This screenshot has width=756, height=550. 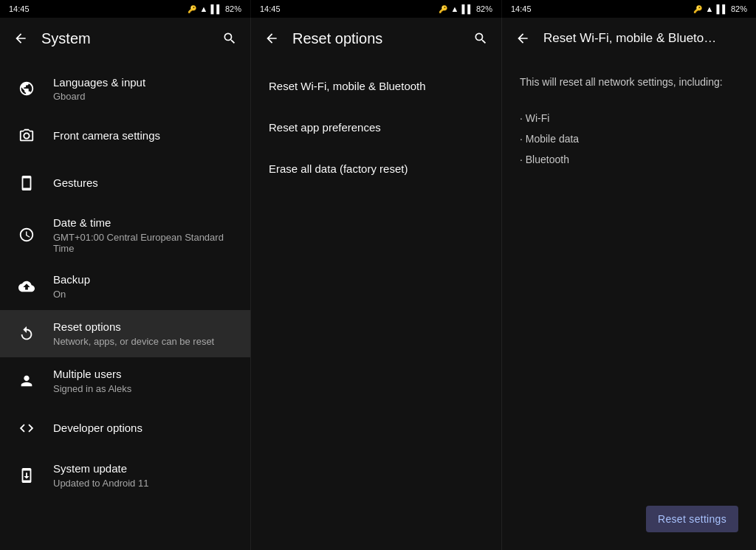 I want to click on panel2-title: Reset options, so click(x=377, y=38).